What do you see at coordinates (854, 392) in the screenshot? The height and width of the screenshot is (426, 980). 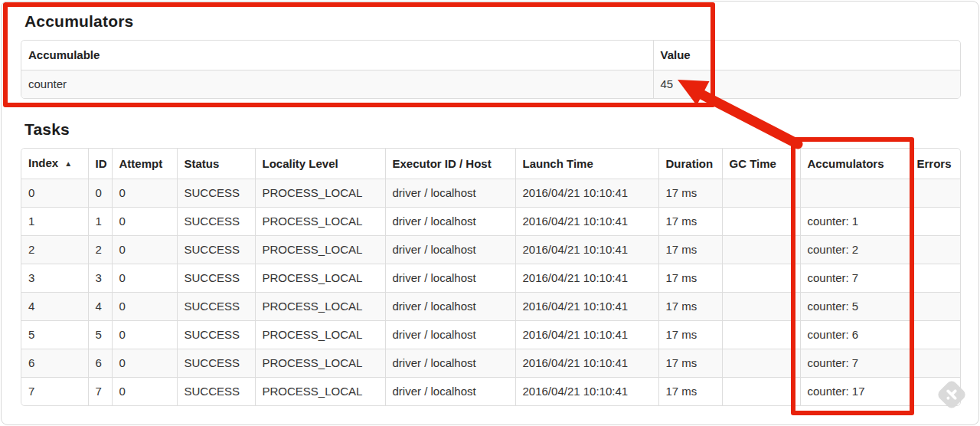 I see `cell-accumulators: counter: 17` at bounding box center [854, 392].